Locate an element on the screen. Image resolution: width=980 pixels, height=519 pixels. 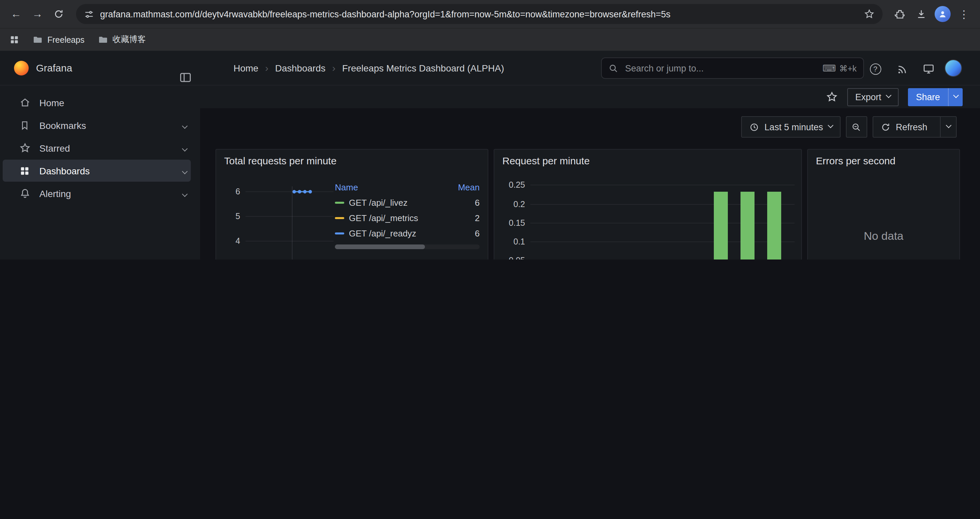
sidebar-item-dashboards: Dashboards is located at coordinates (97, 171).